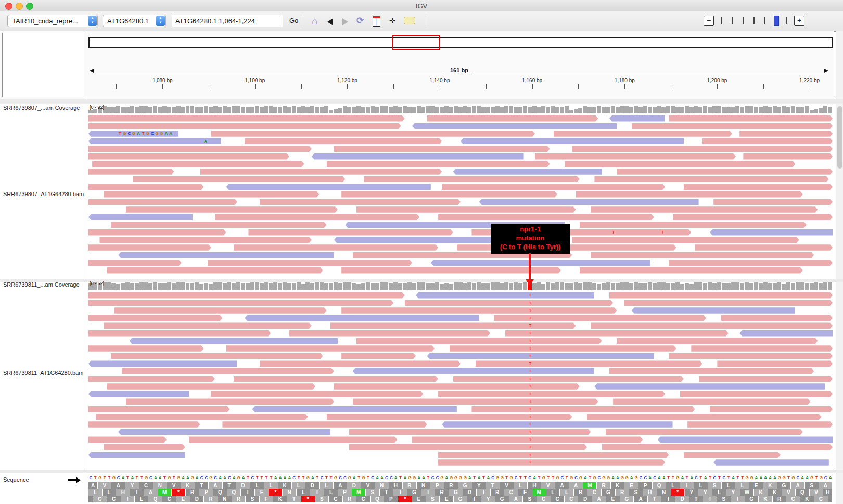 This screenshot has width=843, height=504. Describe the element at coordinates (840, 137) in the screenshot. I see `scrollbar-thumb` at that location.